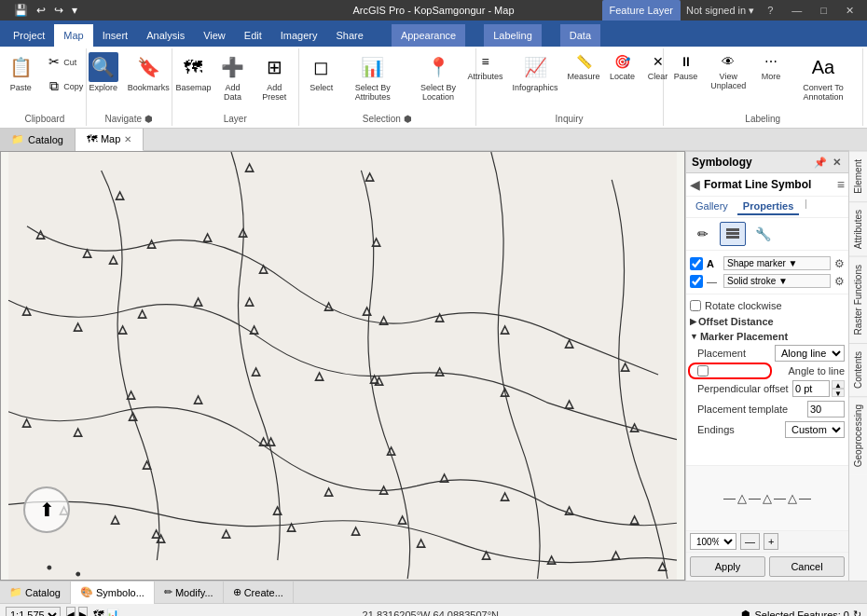 The height and width of the screenshot is (616, 867). I want to click on perp-offset-input, so click(811, 389).